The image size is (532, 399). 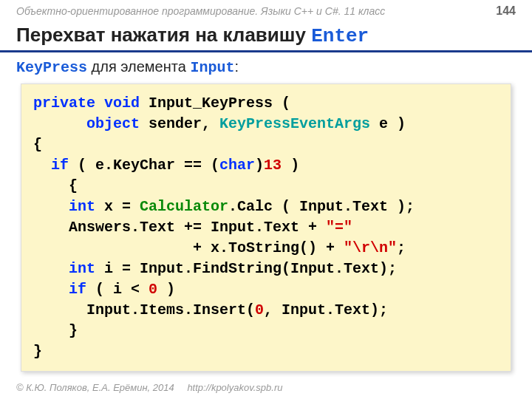 I want to click on subtitle-colon: :, so click(x=236, y=66).